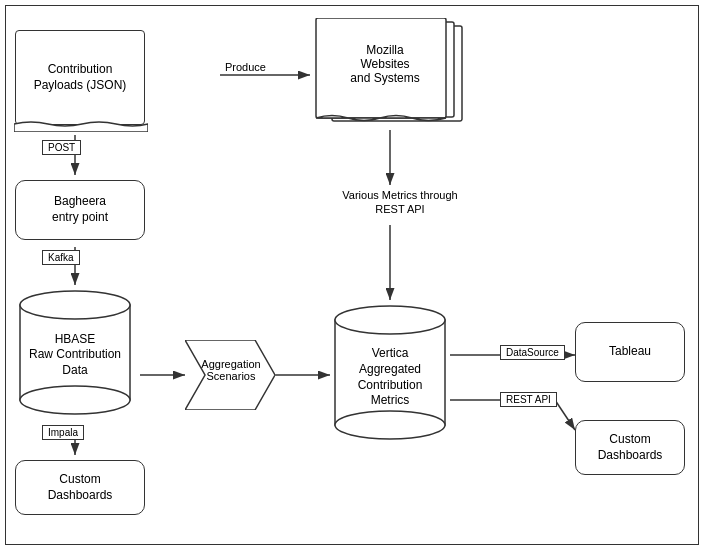 This screenshot has width=705, height=552. Describe the element at coordinates (528, 400) in the screenshot. I see `rest-api-label: REST API` at that location.